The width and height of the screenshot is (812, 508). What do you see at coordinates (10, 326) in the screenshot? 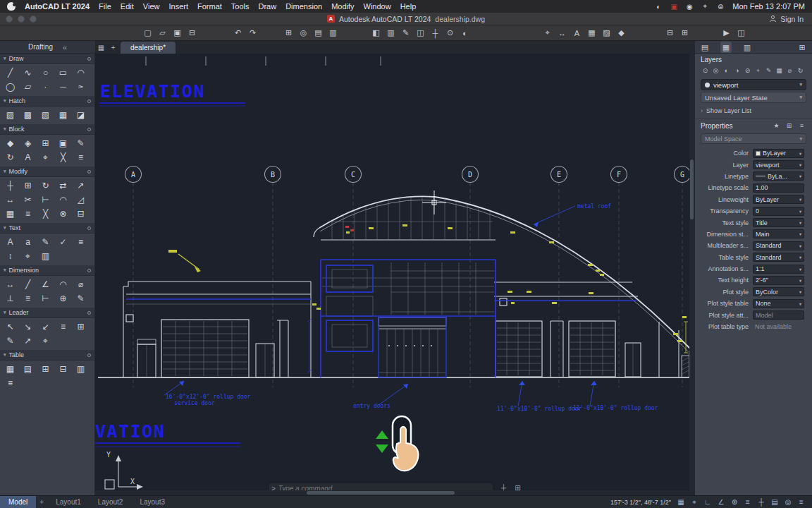
I see `multileader-icon: ↖` at bounding box center [10, 326].